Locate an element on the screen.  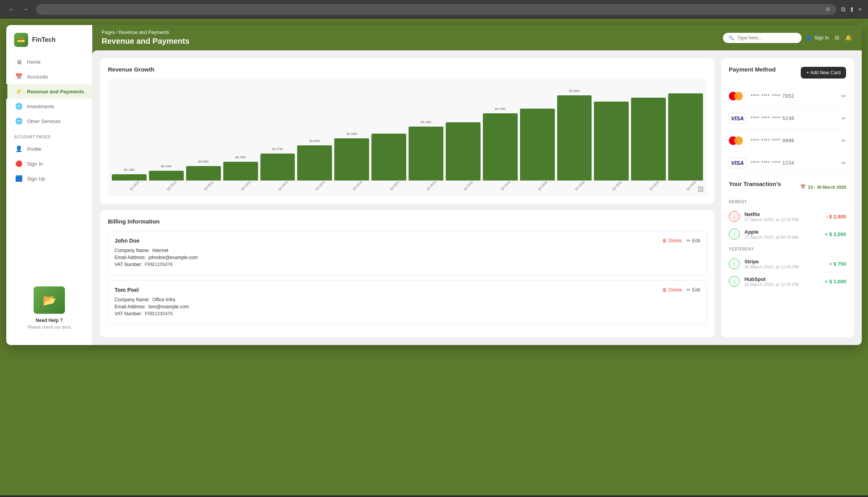
bar-label: Q2 2016 is located at coordinates (617, 186).